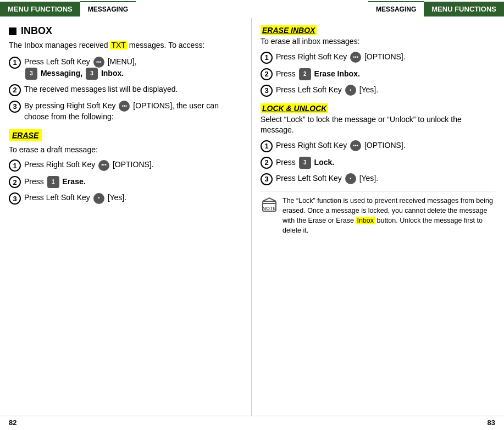 The image size is (504, 430). Describe the element at coordinates (378, 423) in the screenshot. I see `right-page-number: 83` at that location.